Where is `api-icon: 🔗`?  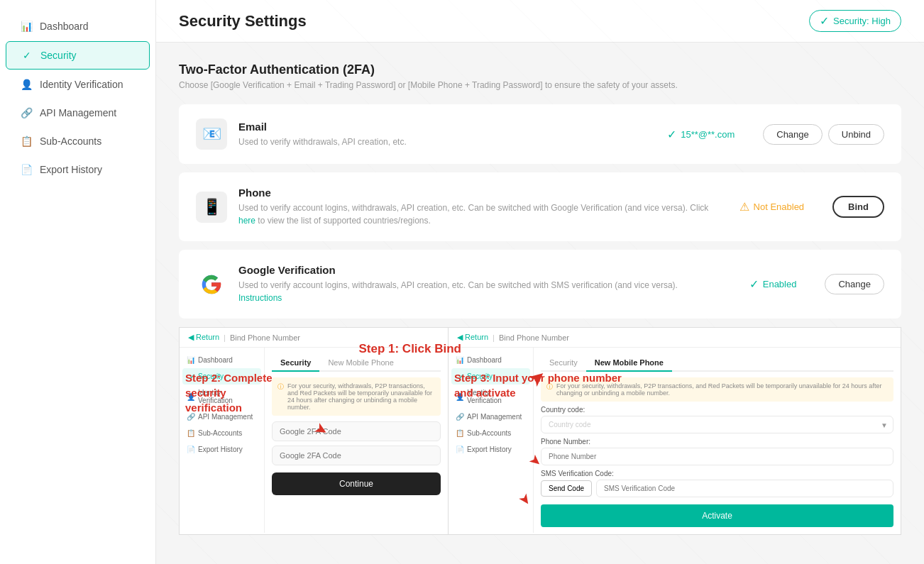 api-icon: 🔗 is located at coordinates (26, 113).